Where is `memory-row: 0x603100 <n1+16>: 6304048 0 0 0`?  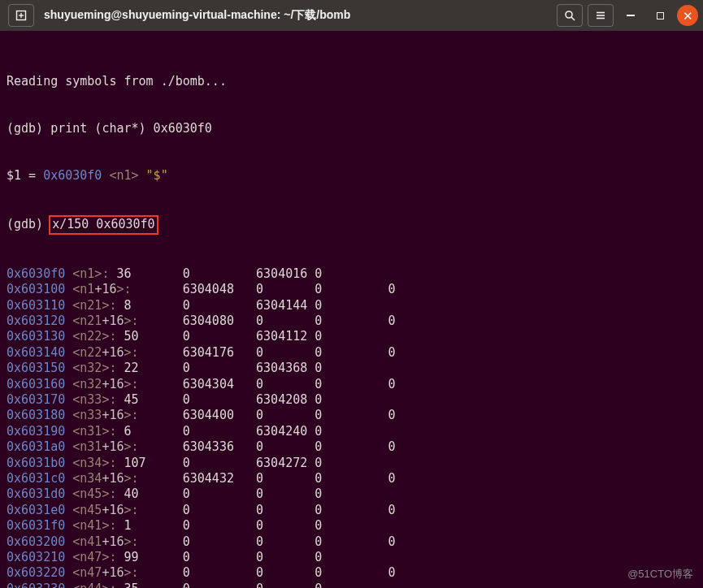 memory-row: 0x603100 <n1+16>: 6304048 0 0 0 is located at coordinates (351, 289).